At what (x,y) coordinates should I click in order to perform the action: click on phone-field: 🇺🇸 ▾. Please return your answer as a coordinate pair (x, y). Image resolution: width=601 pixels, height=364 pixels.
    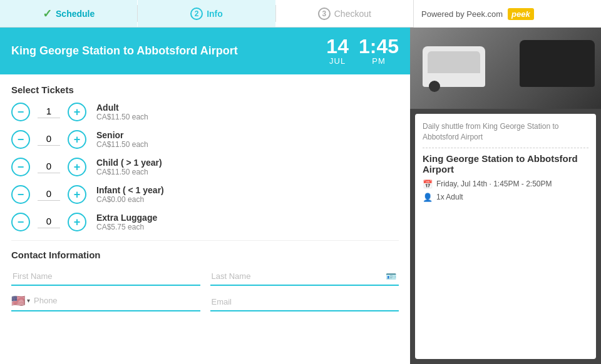
    Looking at the image, I should click on (106, 303).